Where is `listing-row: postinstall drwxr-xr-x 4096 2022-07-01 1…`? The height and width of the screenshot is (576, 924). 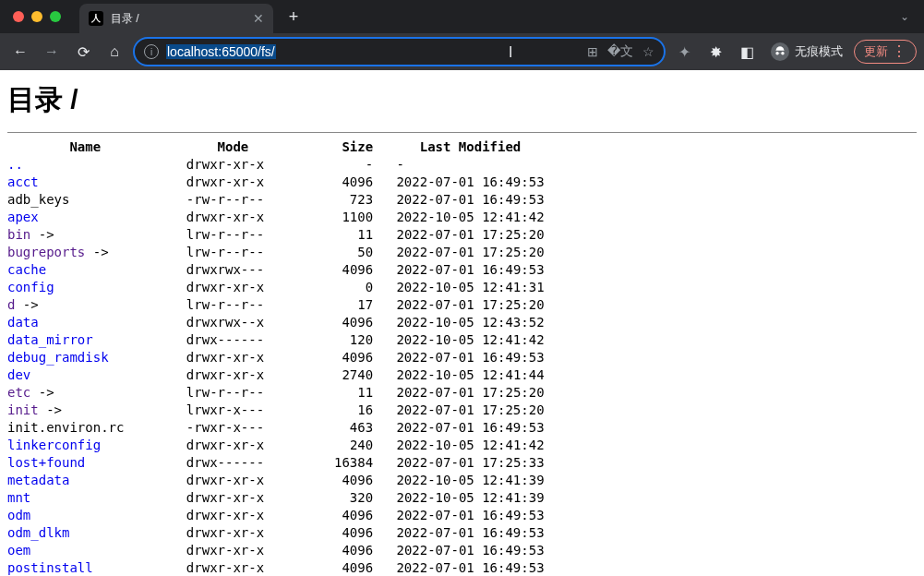
listing-row: postinstall drwxr-xr-x 4096 2022-07-01 1… is located at coordinates (276, 568).